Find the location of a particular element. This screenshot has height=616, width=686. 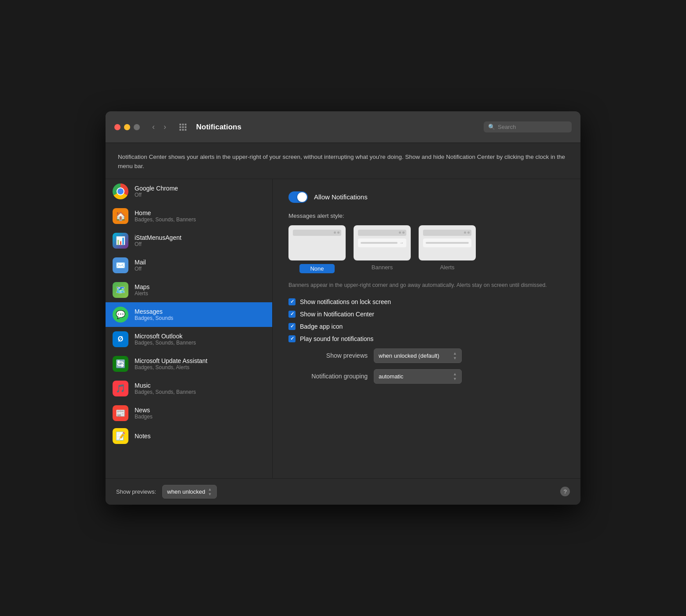

sidebar-item-mail: ✉️ Mail Off is located at coordinates (189, 265).